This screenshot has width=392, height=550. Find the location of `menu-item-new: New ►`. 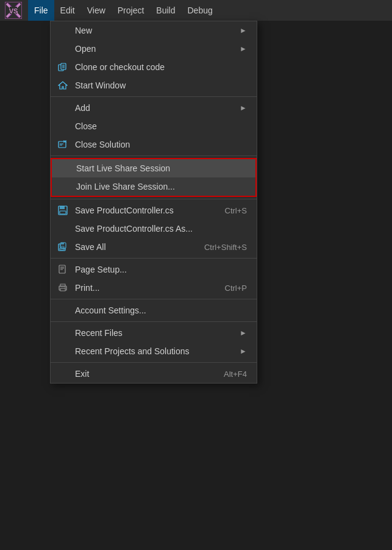

menu-item-new: New ► is located at coordinates (154, 30).